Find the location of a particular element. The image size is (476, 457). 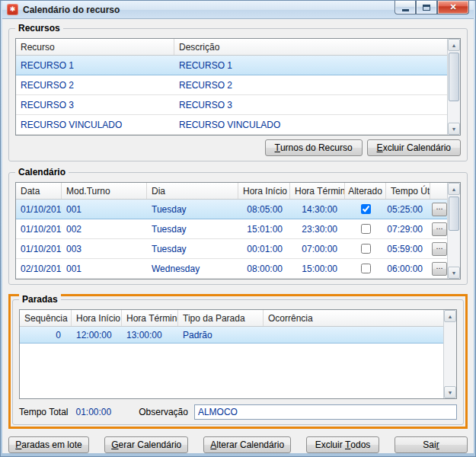

observacao-input is located at coordinates (326, 412).